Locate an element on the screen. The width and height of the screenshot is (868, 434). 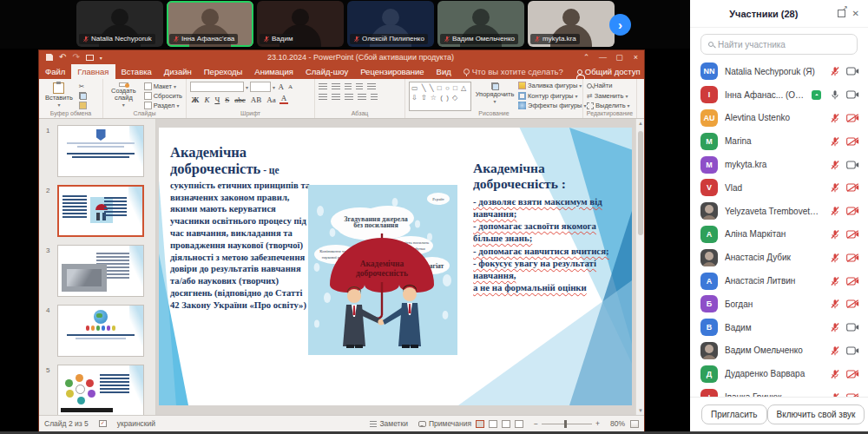
unmute-button: Включить свой звук is located at coordinates (816, 415).